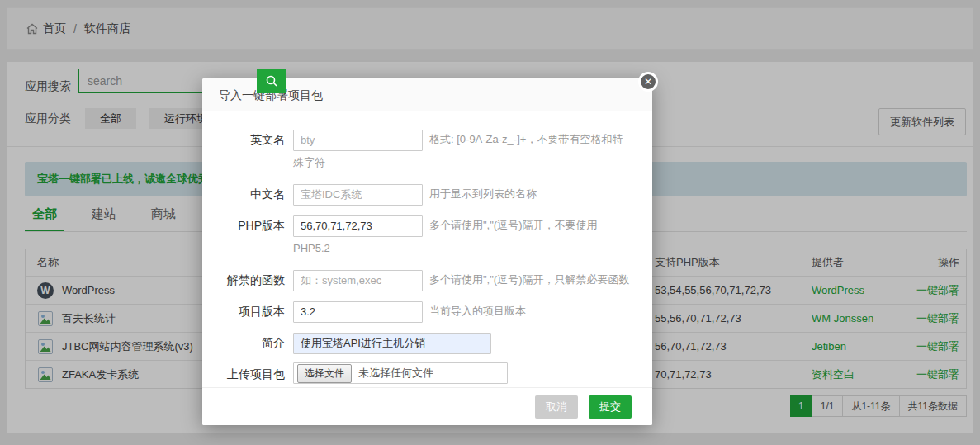 This screenshot has height=445, width=980. What do you see at coordinates (358, 226) in the screenshot?
I see `input-php-versions` at bounding box center [358, 226].